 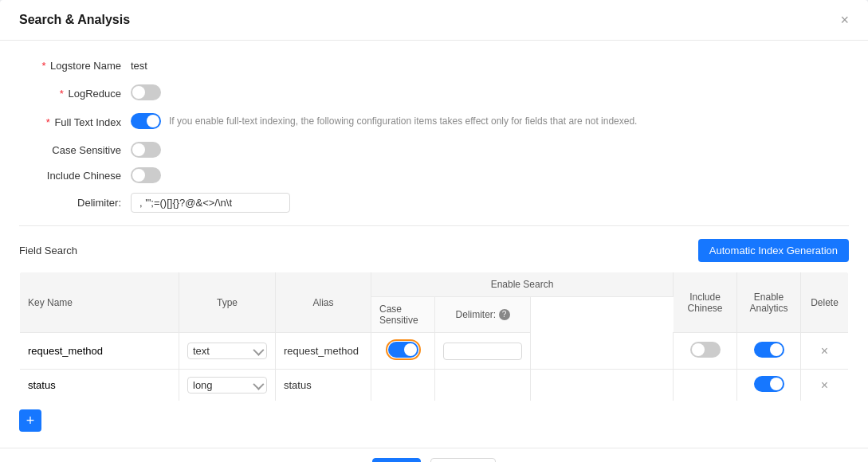 I want to click on logstore-value: test, so click(x=139, y=64).